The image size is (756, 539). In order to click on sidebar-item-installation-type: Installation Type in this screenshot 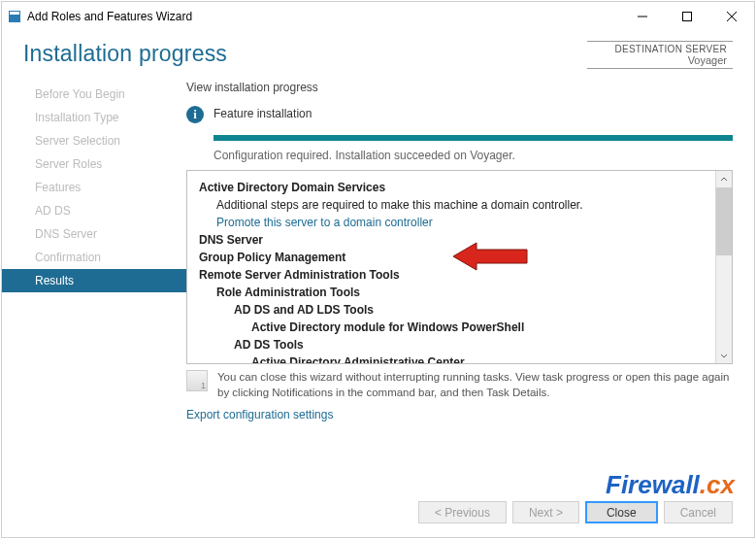, I will do `click(94, 118)`.